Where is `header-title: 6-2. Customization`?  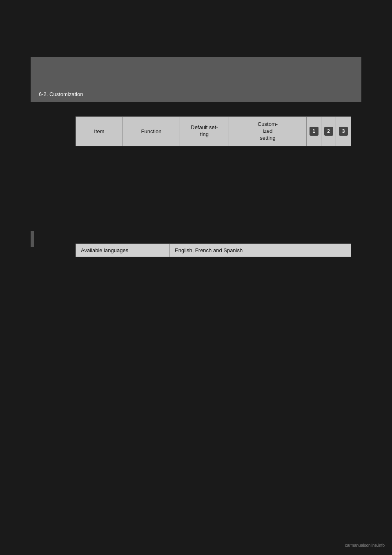
header-title: 6-2. Customization is located at coordinates (61, 94).